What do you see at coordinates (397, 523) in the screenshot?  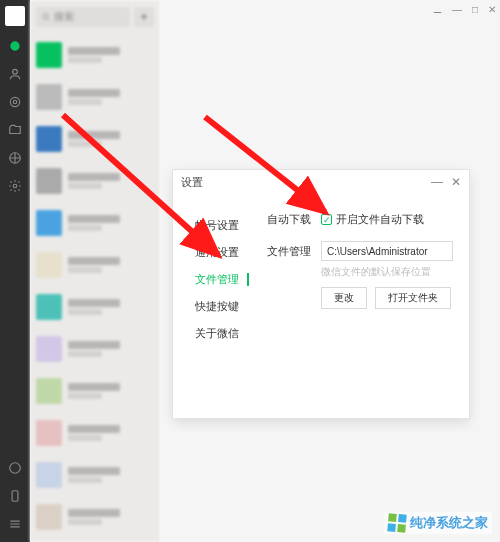 I see `watermark-logo-icon` at bounding box center [397, 523].